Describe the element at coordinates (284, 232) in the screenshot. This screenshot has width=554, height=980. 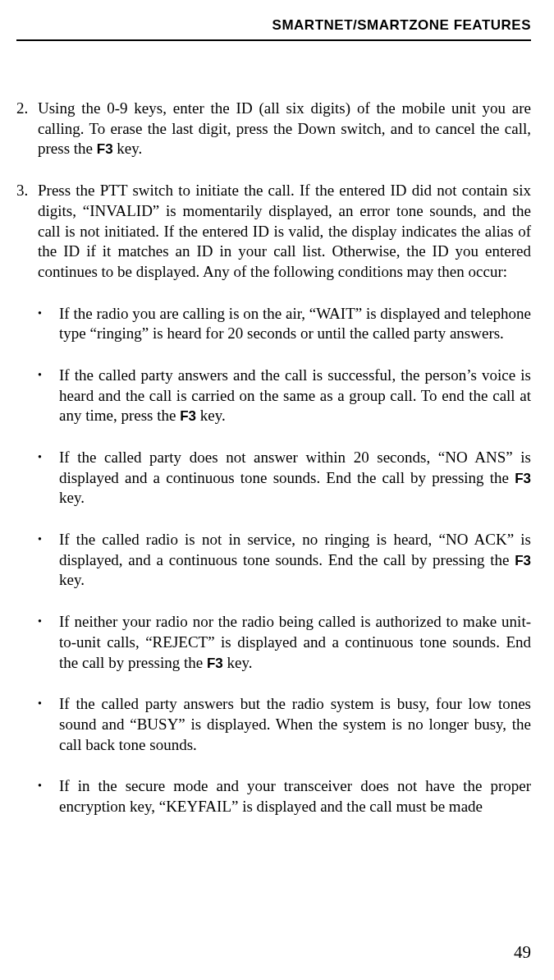
I see `item-text: Press the PTT switch to initiate the cal…` at that location.